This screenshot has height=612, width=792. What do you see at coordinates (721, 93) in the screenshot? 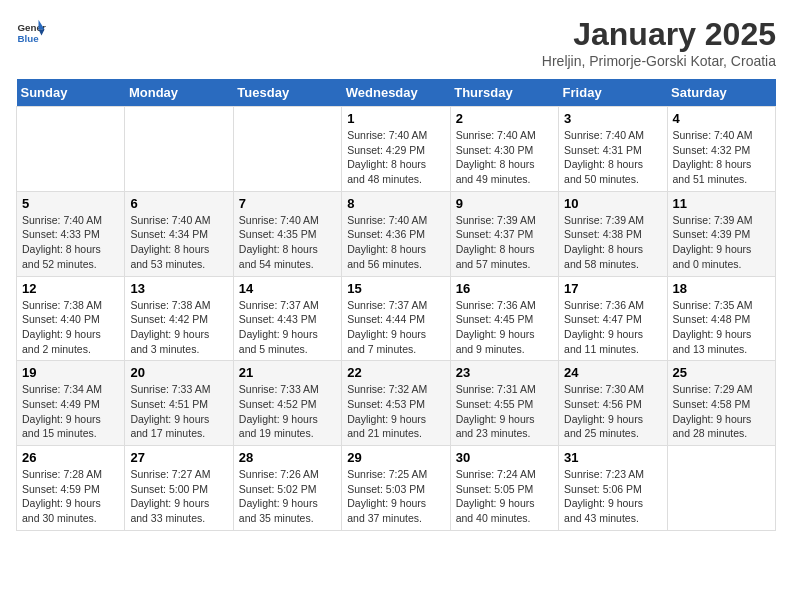
I see `weekday-header-saturday: Saturday` at bounding box center [721, 93].